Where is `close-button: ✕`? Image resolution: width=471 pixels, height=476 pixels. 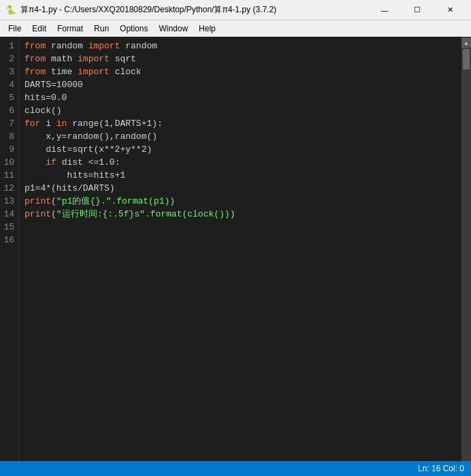
close-button: ✕ is located at coordinates (450, 10).